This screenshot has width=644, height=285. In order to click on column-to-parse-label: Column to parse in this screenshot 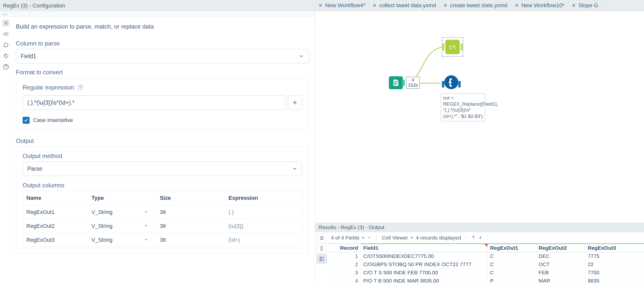, I will do `click(162, 43)`.